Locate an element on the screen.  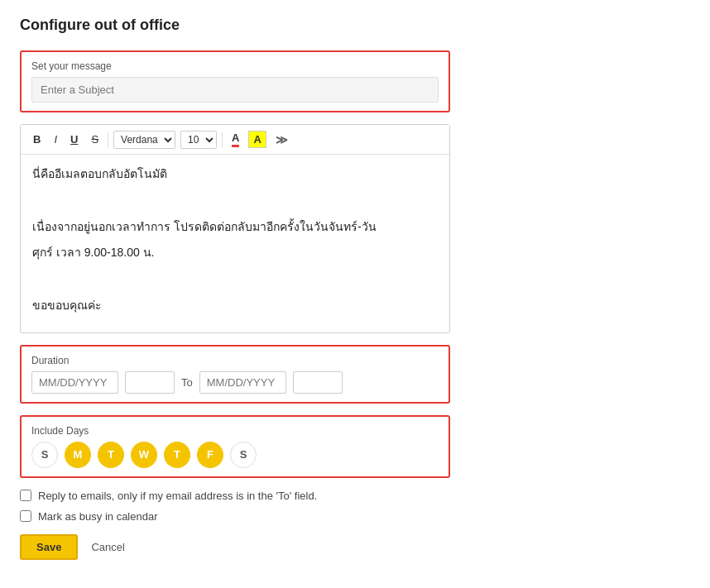
day-wednesday: W is located at coordinates (144, 455).